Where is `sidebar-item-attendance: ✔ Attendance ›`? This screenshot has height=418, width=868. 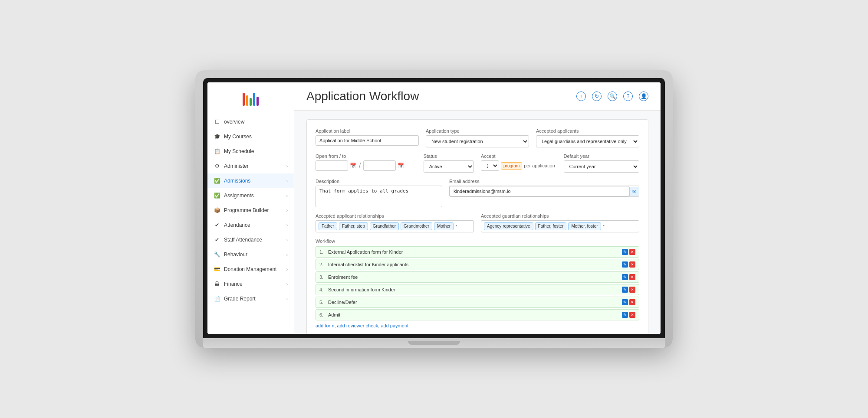
sidebar-item-attendance: ✔ Attendance › is located at coordinates (251, 225).